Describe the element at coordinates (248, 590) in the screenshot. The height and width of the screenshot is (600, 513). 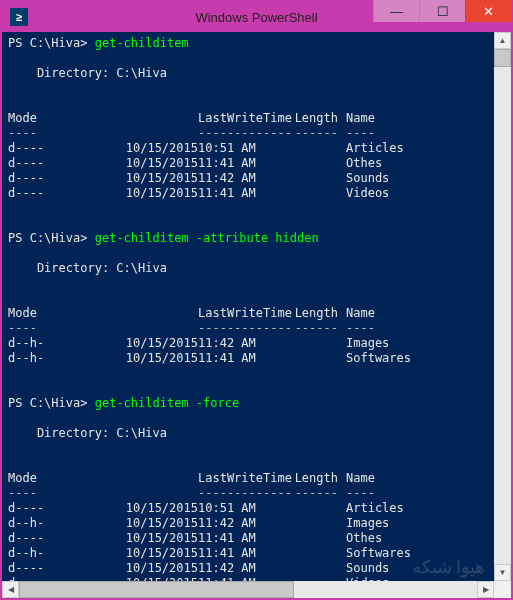
I see `scroll-track-h` at that location.